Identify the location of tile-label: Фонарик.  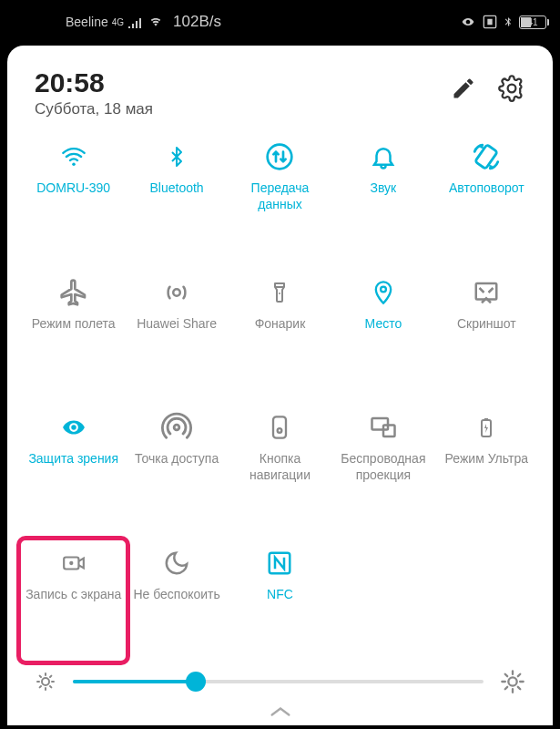
(280, 333).